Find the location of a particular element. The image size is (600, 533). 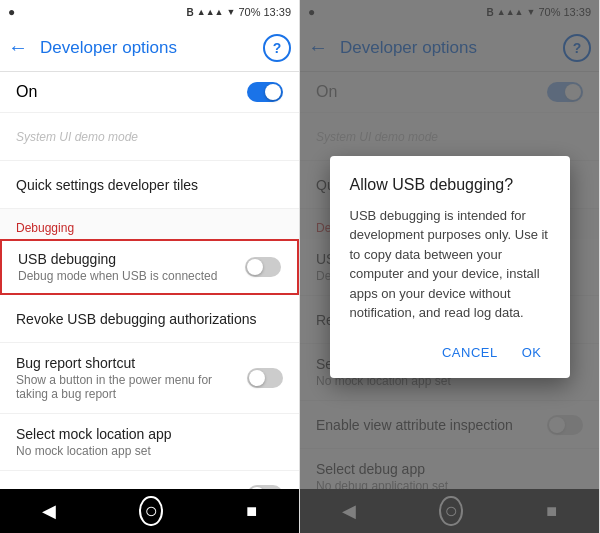

bug-report-toggle is located at coordinates (265, 378).